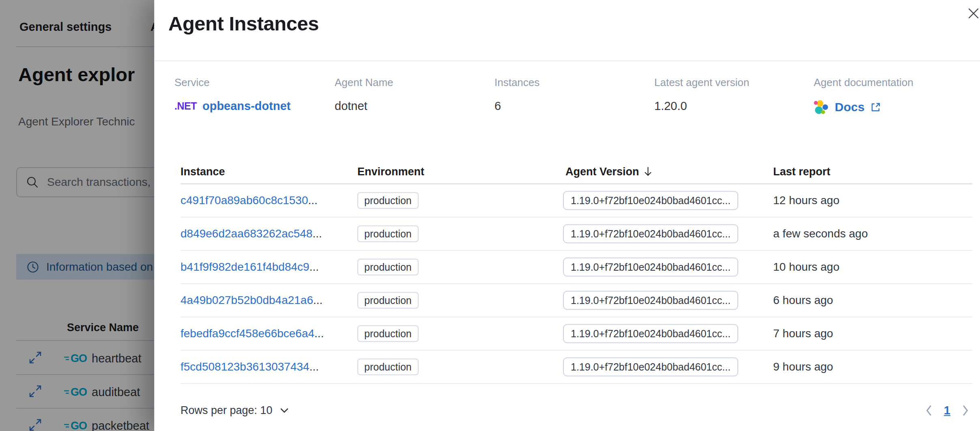  Describe the element at coordinates (284, 411) in the screenshot. I see `chevron-down-icon` at that location.